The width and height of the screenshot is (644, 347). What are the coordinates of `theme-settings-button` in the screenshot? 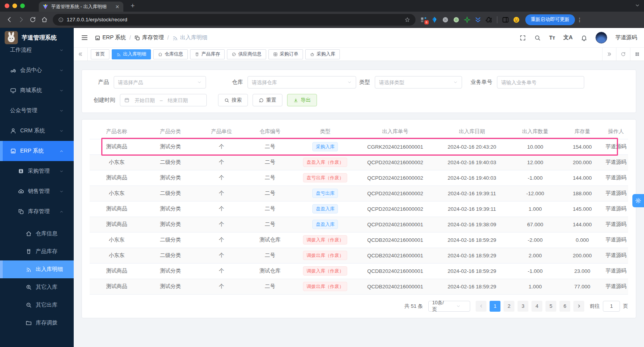 It's located at (638, 201).